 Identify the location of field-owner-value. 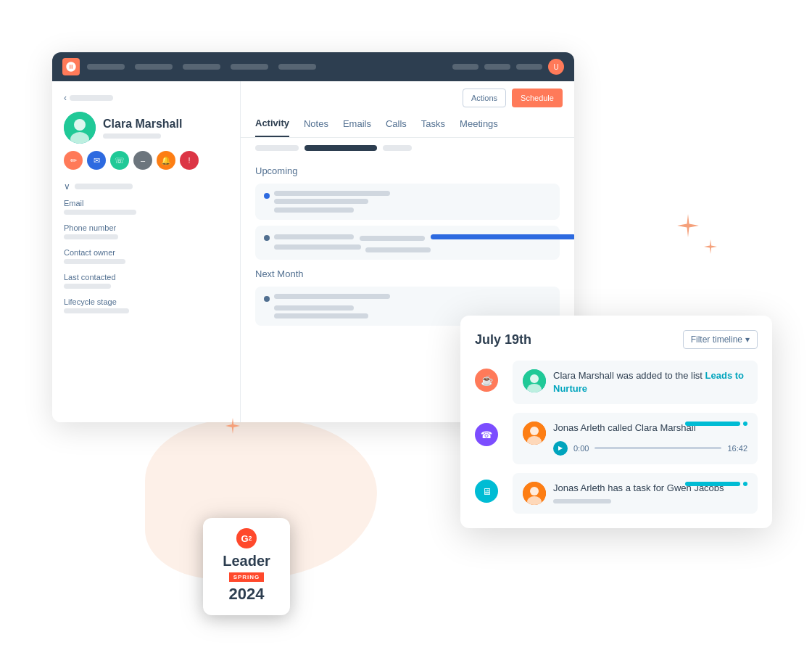
(94, 261).